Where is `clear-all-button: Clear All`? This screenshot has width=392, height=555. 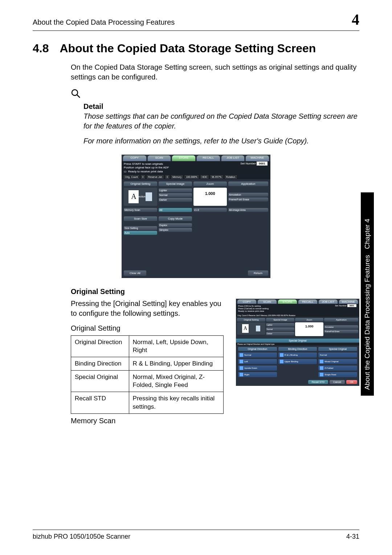
clear-all-button: Clear All is located at coordinates (135, 273).